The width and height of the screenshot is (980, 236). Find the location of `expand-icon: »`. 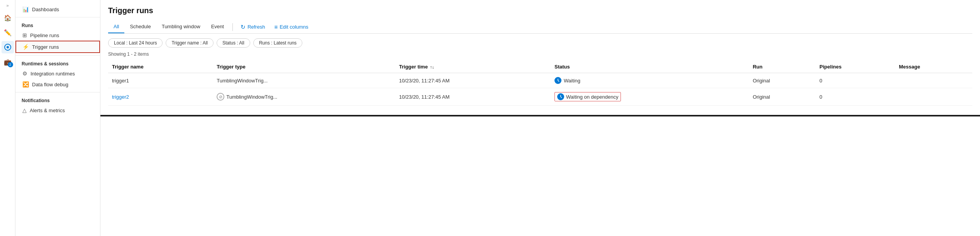

expand-icon: » is located at coordinates (7, 5).